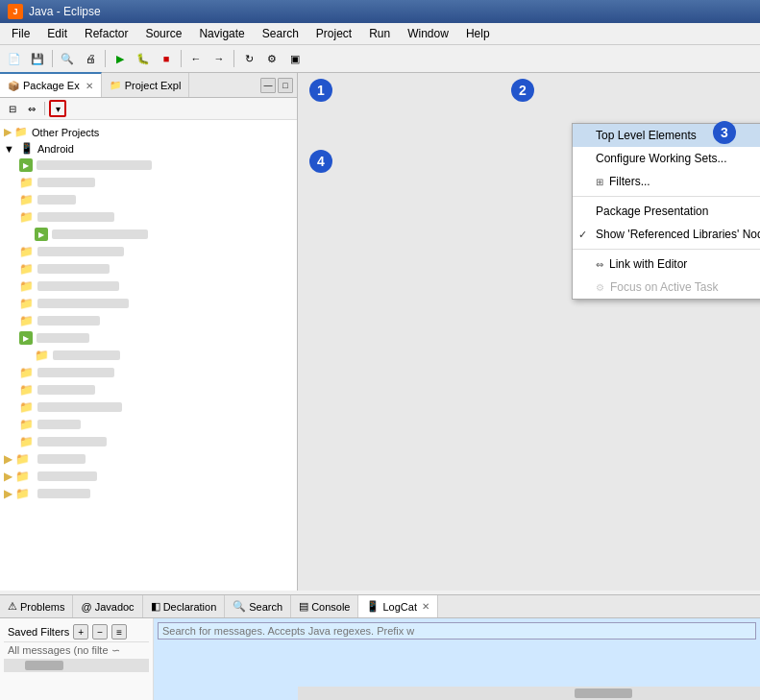 The width and height of the screenshot is (760, 700). Describe the element at coordinates (272, 59) in the screenshot. I see `build-button: ⚙` at that location.